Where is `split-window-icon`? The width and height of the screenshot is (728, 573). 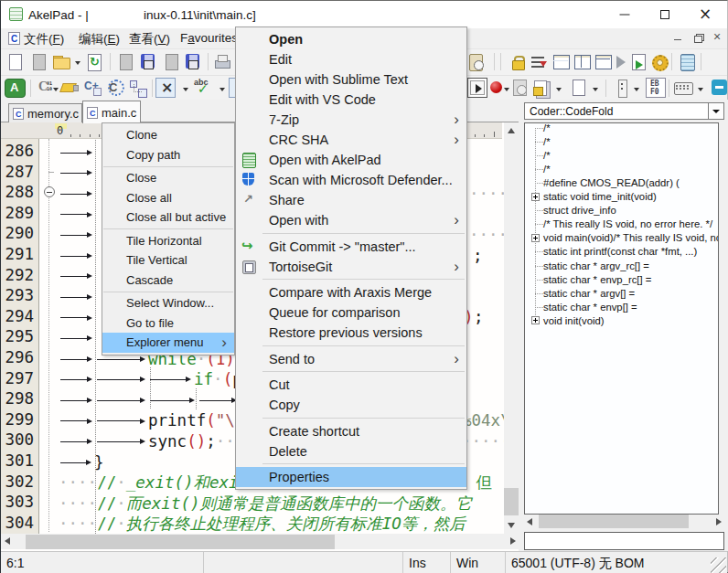 split-window-icon is located at coordinates (562, 62).